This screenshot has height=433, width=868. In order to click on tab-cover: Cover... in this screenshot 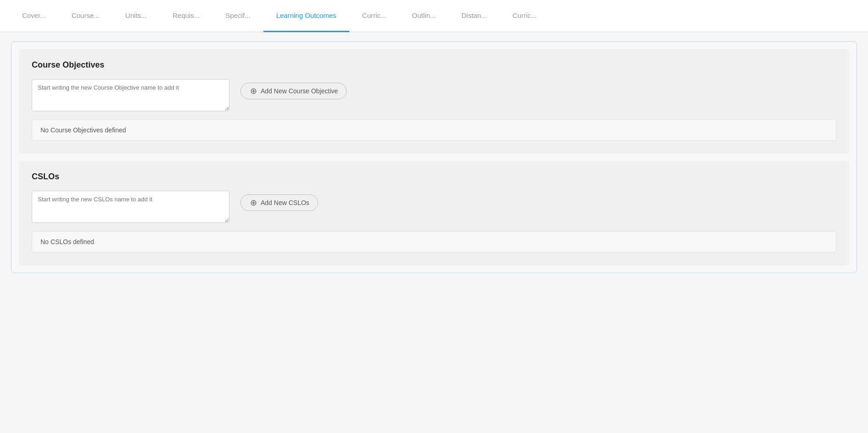, I will do `click(34, 16)`.